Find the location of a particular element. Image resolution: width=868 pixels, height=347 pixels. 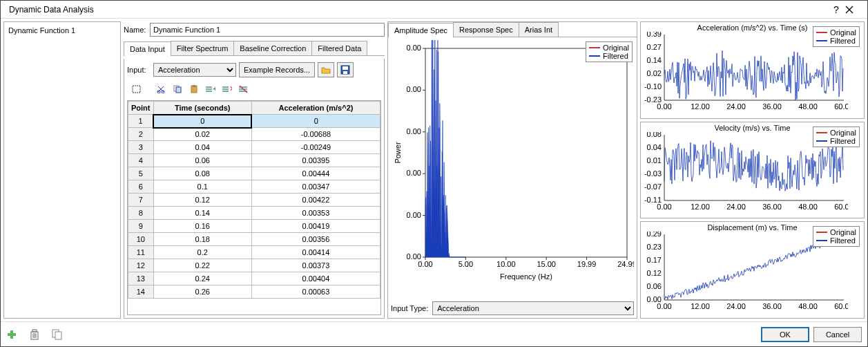

spectrum-tabs: Amplitude Spec Response Spec Arias Int is located at coordinates (512, 30).